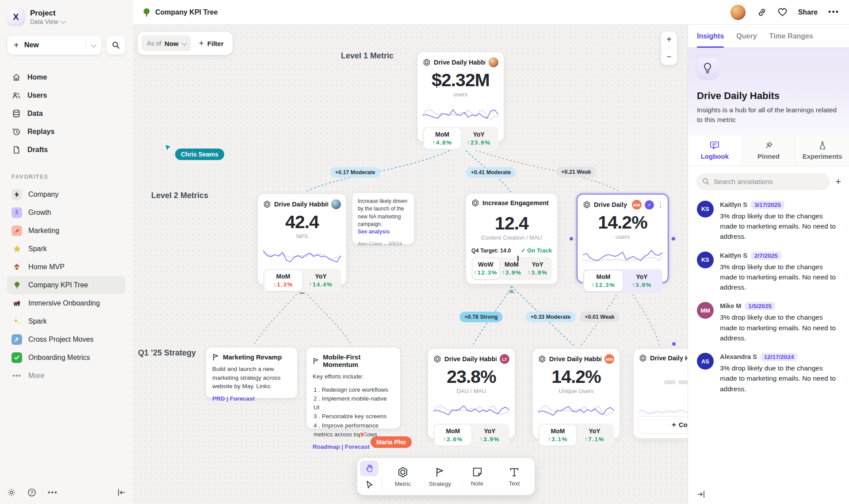  What do you see at coordinates (66, 357) in the screenshot?
I see `sidebar-item-onboarding-metrics: Onboarding Metrics` at bounding box center [66, 357].